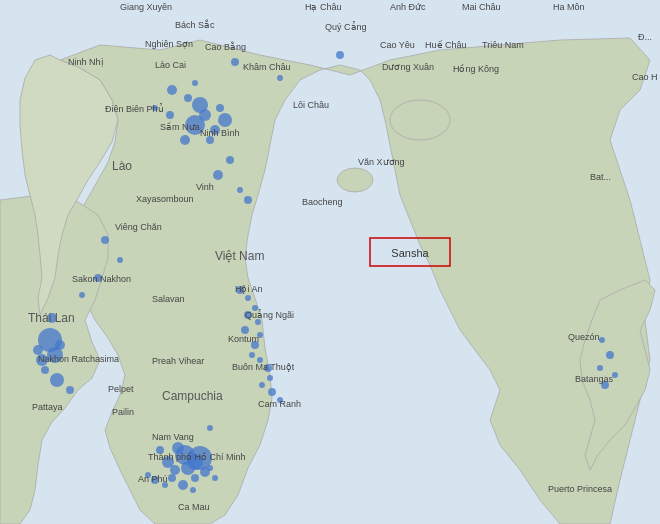 This screenshot has height=524, width=660. Describe the element at coordinates (594, 379) in the screenshot. I see `label-batangas: Batangas` at that location.